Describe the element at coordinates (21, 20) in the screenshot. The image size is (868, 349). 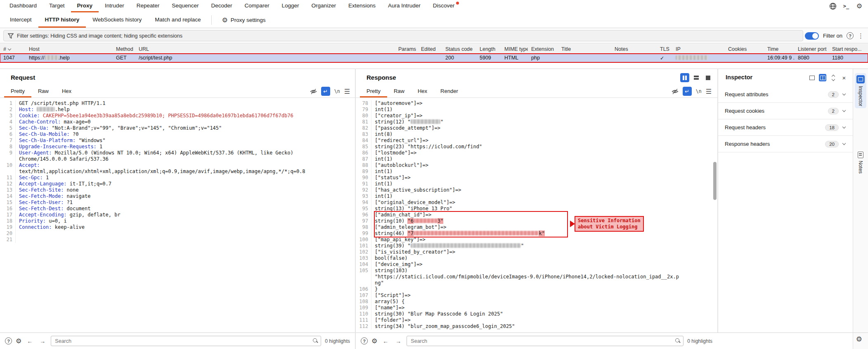
I see `proxy-subtab-intercept: Intercept` at that location.